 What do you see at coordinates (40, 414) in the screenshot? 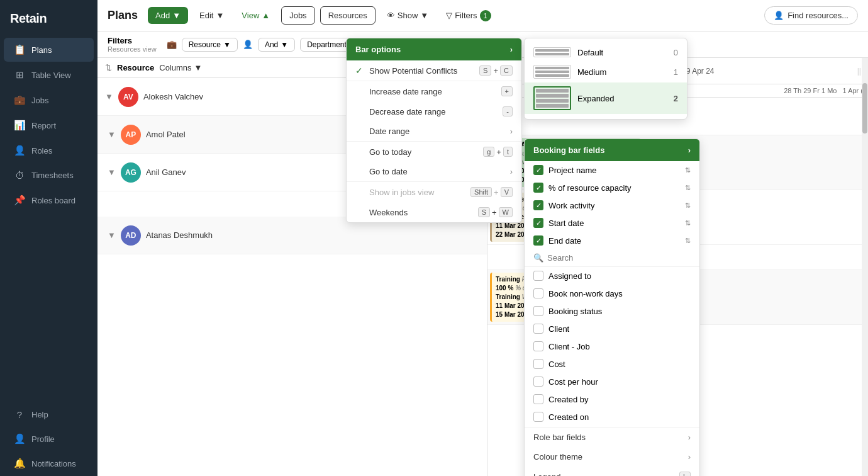
I see `sidebar-item-label: Help` at bounding box center [40, 414].